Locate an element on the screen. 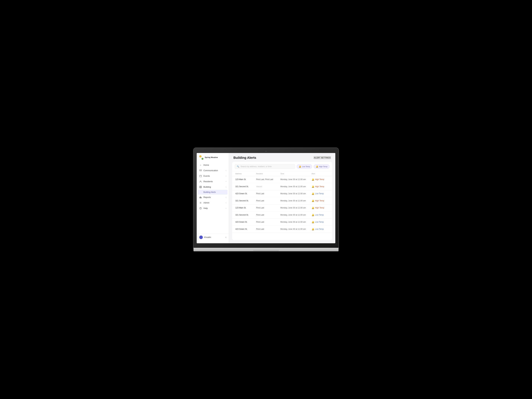 This screenshot has height=399, width=532. cell-resident: Vacant is located at coordinates (268, 187).